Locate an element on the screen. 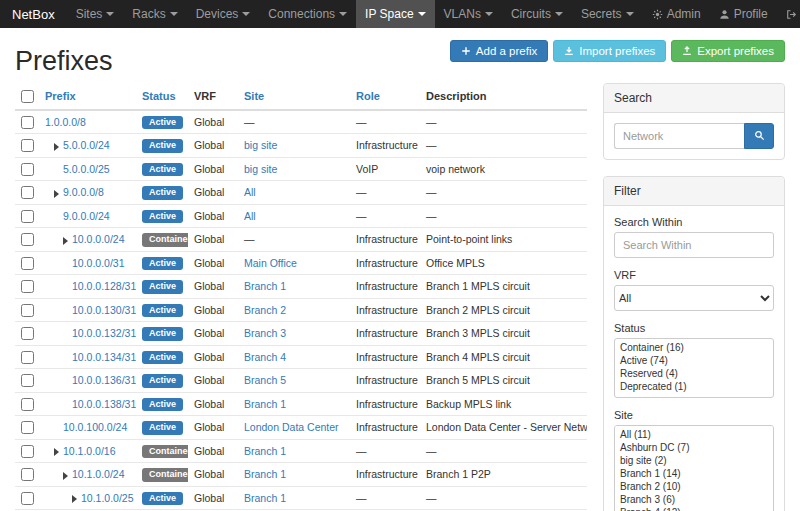 The image size is (800, 511). prefix-link: 10.0.0.0/31 is located at coordinates (98, 263).